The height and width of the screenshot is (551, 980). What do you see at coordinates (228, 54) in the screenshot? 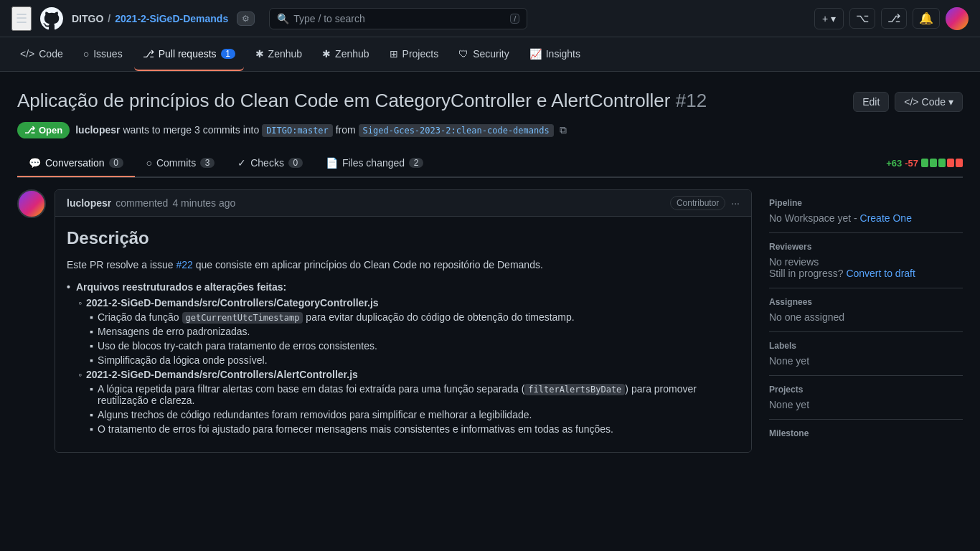
I see `pull-requests-badge: 1` at bounding box center [228, 54].